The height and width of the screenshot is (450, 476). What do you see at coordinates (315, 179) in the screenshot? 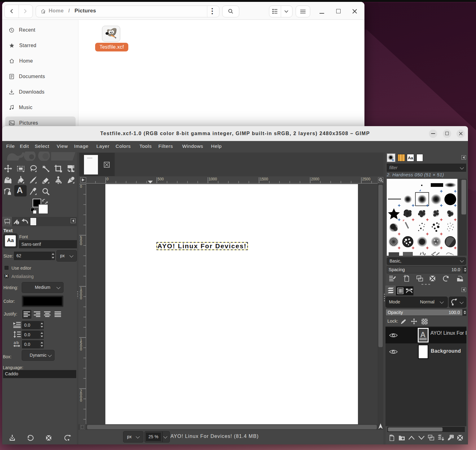
I see `svg-text: 2000` at bounding box center [315, 179].